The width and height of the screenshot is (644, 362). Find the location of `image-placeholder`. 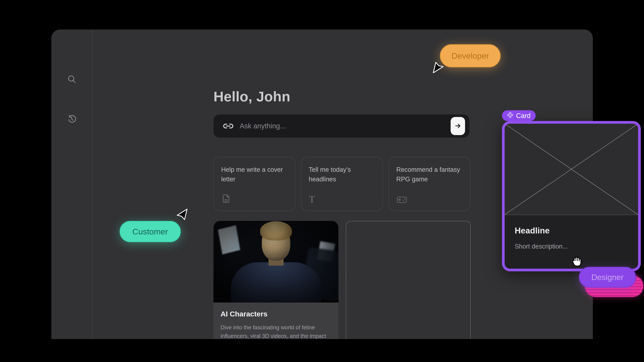

image-placeholder is located at coordinates (572, 169).